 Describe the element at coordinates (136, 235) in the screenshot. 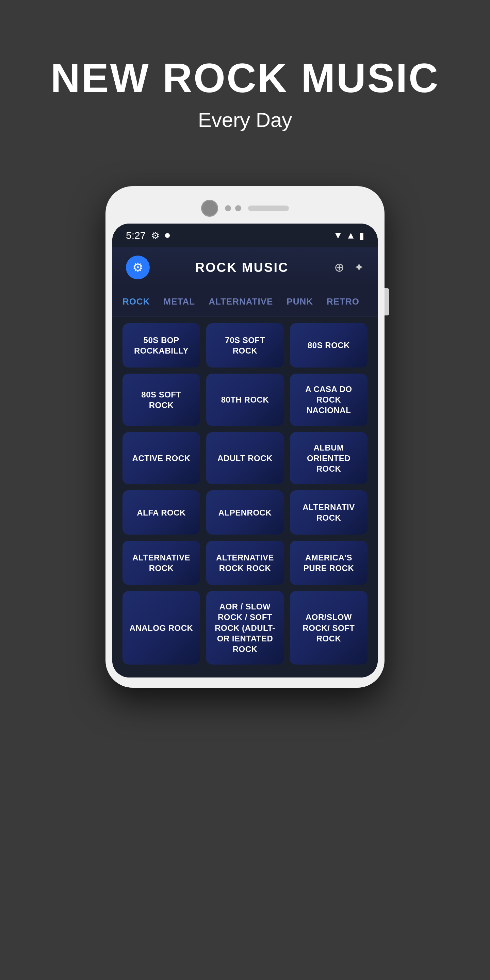

I see `status-time: 5:27` at that location.